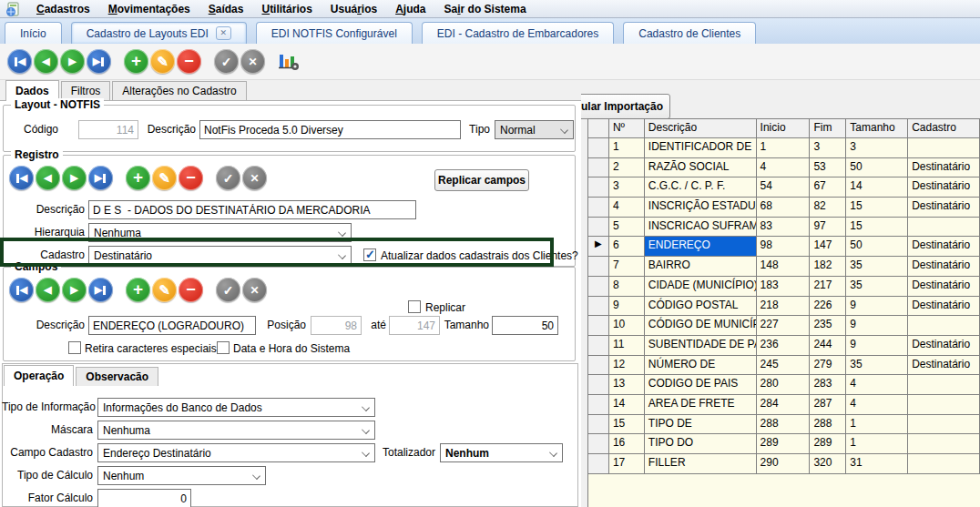 This screenshot has height=507, width=980. What do you see at coordinates (501, 453) in the screenshot?
I see `totalizador-select: Nenhum` at bounding box center [501, 453].